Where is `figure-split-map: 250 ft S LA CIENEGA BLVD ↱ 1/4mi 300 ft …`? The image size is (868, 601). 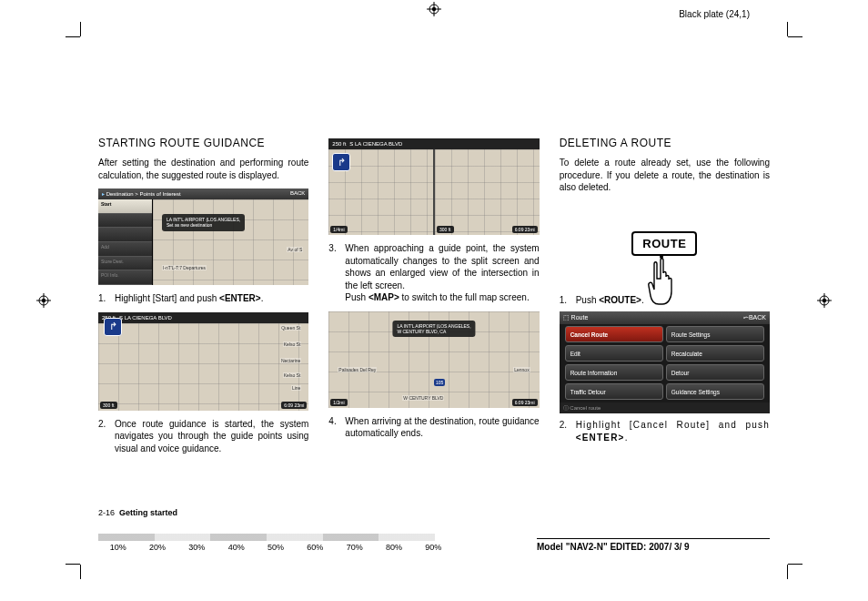 figure-split-map: 250 ft S LA CIENEGA BLVD ↱ 1/4mi 300 ft … is located at coordinates (433, 187).